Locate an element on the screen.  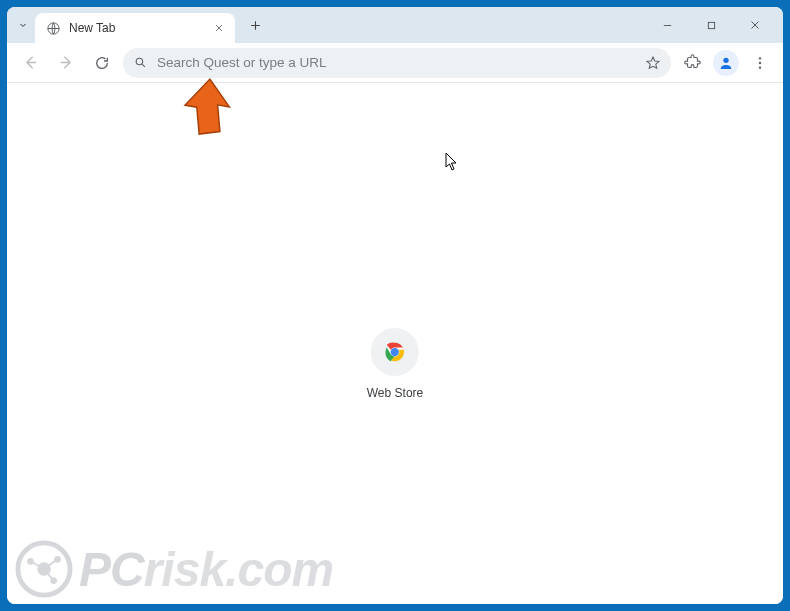
shortcut-icon-wrap is located at coordinates (395, 352).